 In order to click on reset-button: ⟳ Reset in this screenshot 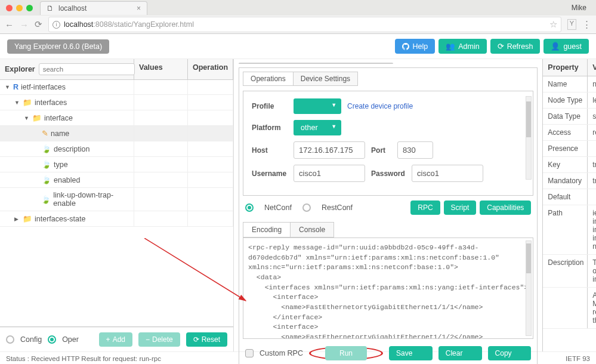, I will do `click(206, 340)`.